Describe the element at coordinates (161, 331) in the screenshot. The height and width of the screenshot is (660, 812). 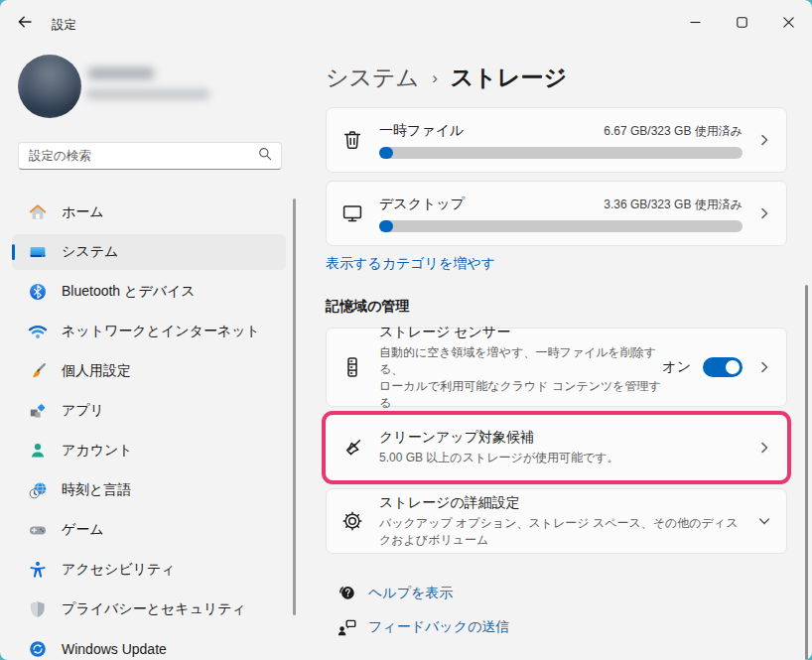
I see `sidebar-item-label: ネットワークとインターネット` at that location.